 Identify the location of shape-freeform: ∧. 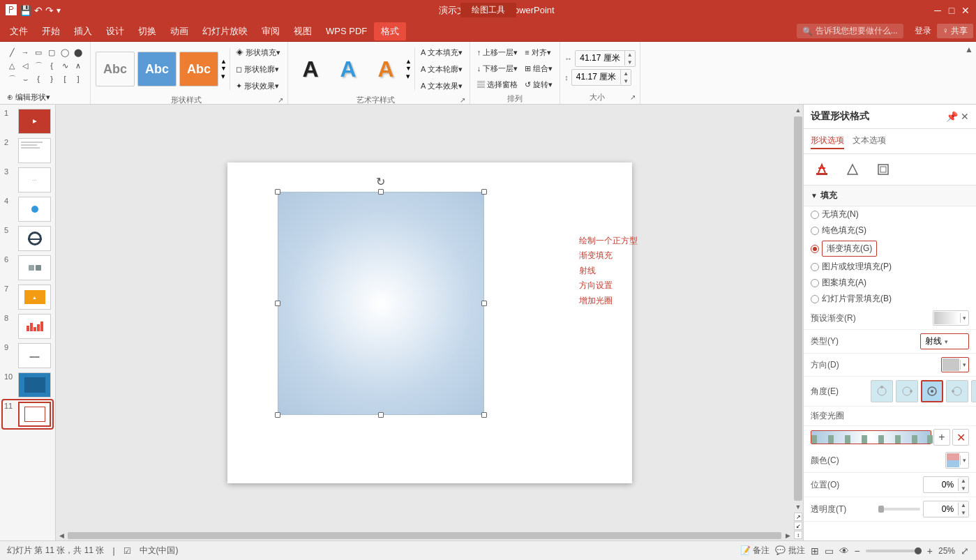
(78, 66).